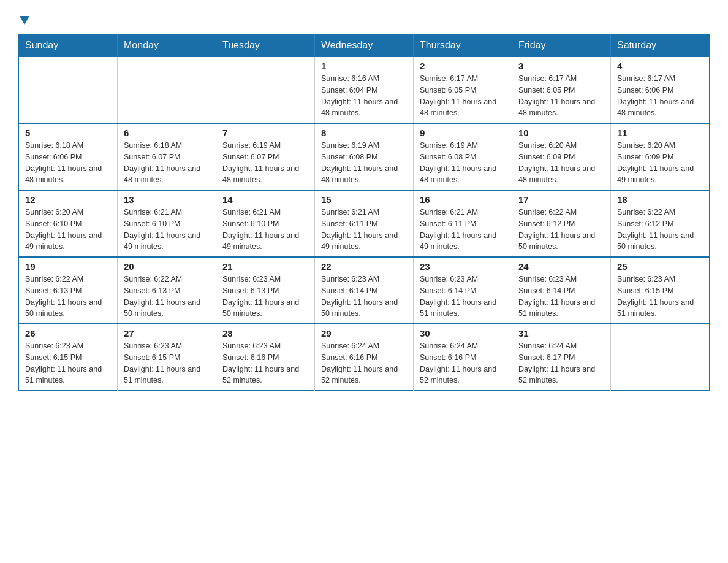 Image resolution: width=728 pixels, height=563 pixels. I want to click on logo-arrow-icon, so click(25, 20).